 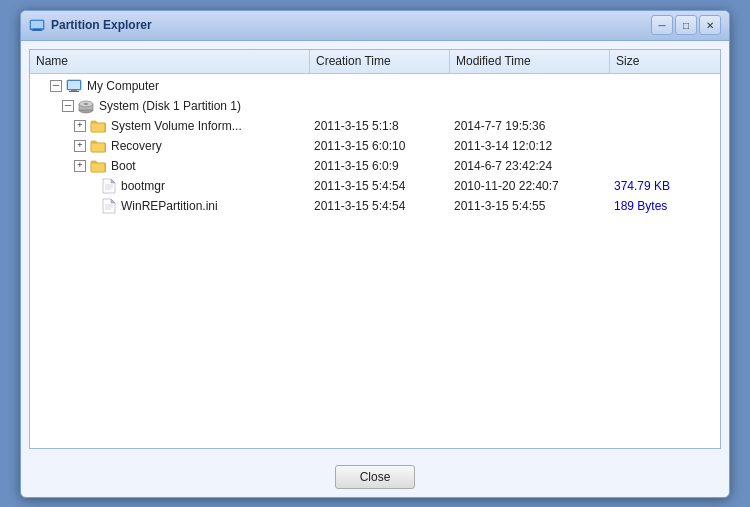 What do you see at coordinates (376, 477) in the screenshot?
I see `close-button: Close` at bounding box center [376, 477].